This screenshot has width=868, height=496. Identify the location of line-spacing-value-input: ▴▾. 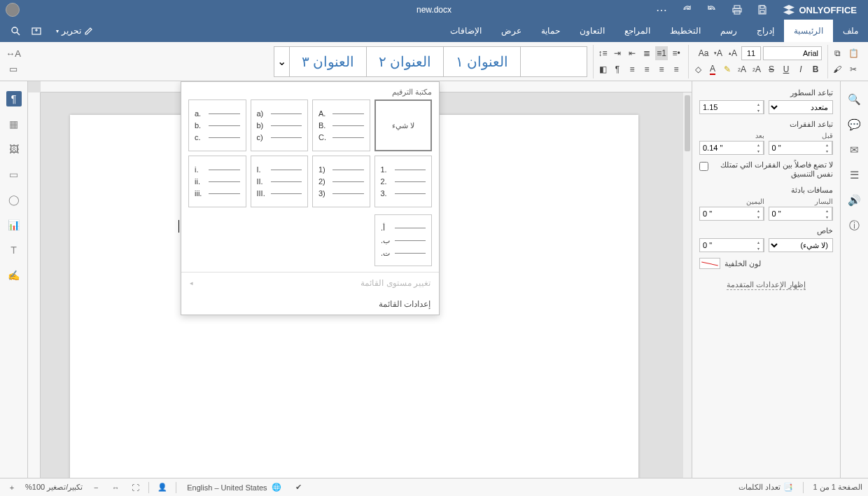
(732, 107).